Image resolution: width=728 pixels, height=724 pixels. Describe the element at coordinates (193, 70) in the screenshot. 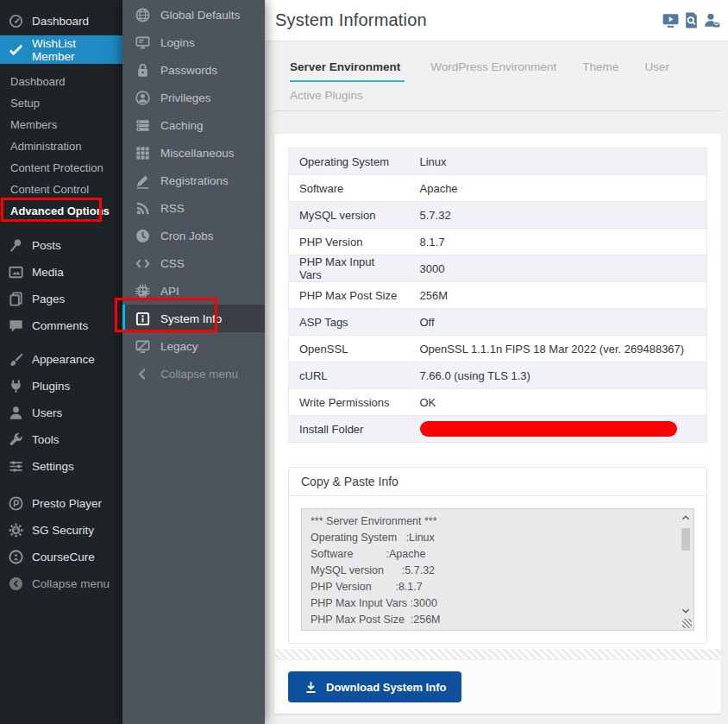

I see `wlm-item-passwords: Passwords` at that location.